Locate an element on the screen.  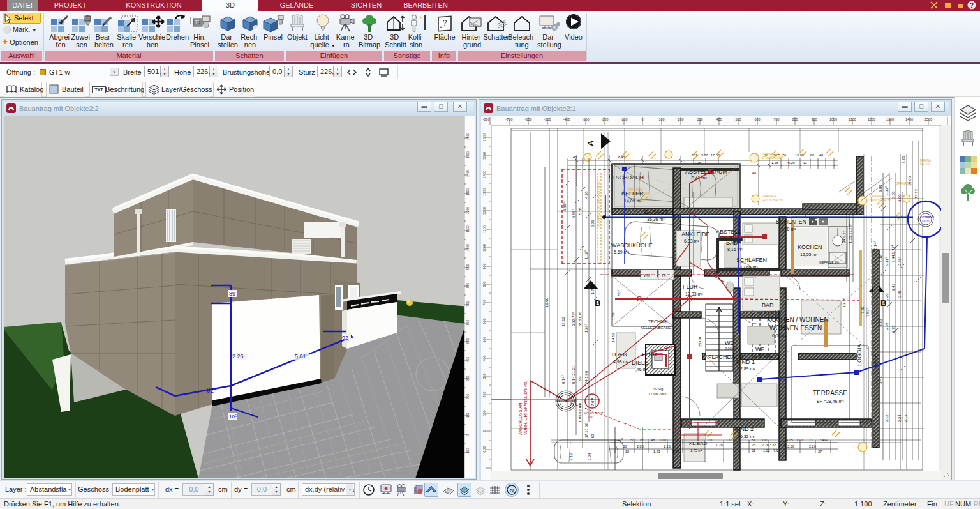
svg-text: -700 is located at coordinates (509, 119).